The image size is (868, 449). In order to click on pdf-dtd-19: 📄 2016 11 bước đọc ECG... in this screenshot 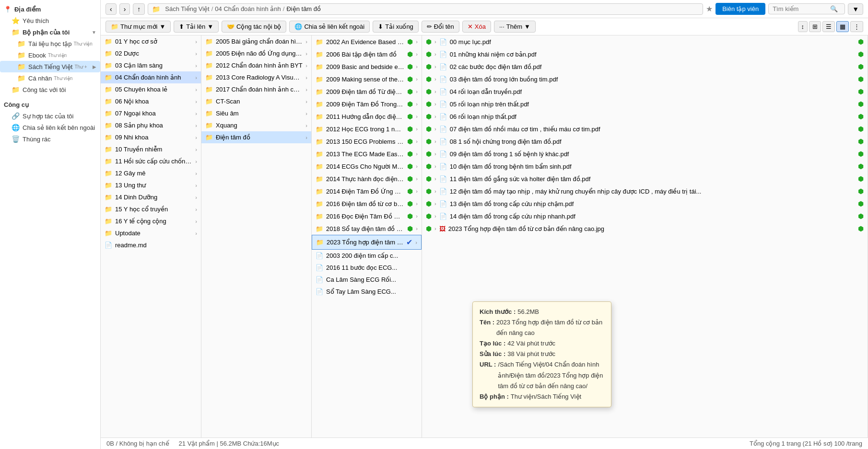, I will do `click(366, 267)`.